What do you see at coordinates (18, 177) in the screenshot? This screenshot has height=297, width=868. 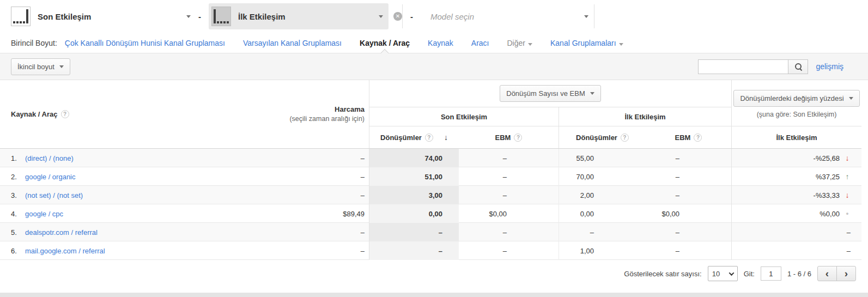 I see `row-index: 2.` at bounding box center [18, 177].